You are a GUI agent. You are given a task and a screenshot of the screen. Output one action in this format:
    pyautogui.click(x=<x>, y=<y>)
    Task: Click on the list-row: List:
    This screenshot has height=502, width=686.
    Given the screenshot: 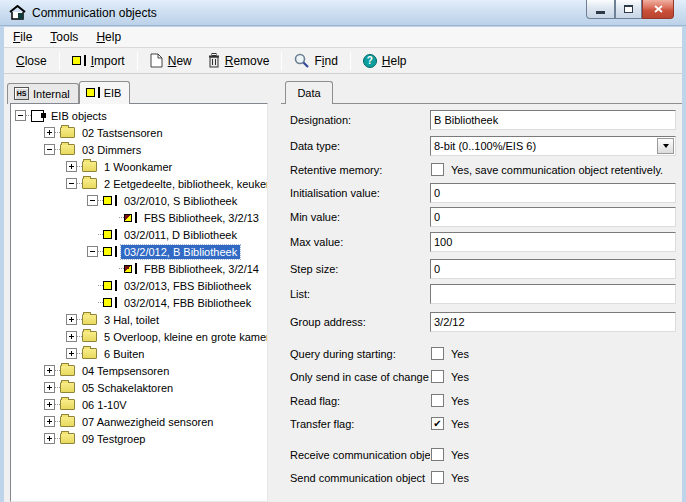 What is the action you would take?
    pyautogui.click(x=482, y=295)
    